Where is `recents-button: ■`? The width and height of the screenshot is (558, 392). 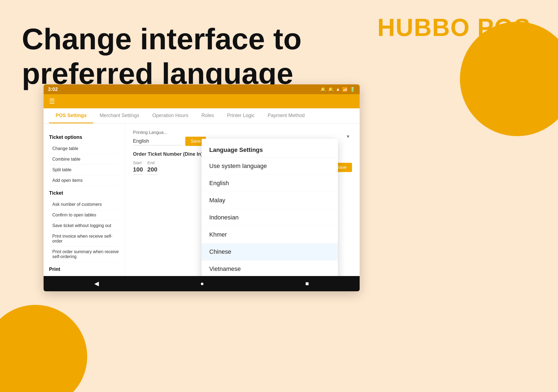
recents-button: ■ is located at coordinates (307, 284).